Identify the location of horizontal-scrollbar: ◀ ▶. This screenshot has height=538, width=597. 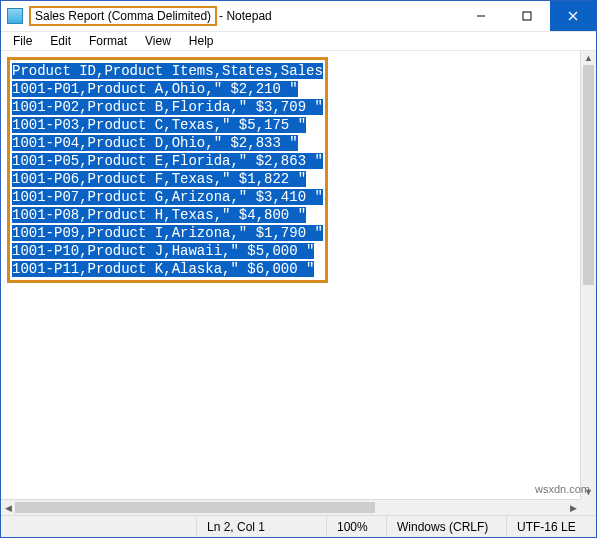
(290, 507).